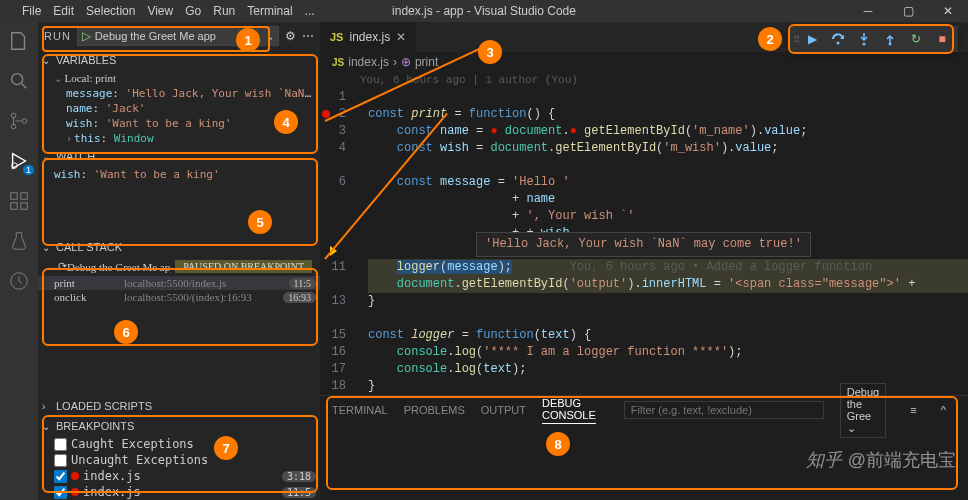 This screenshot has height=500, width=968. I want to click on chevron-down-icon: ⌄, so click(270, 36).